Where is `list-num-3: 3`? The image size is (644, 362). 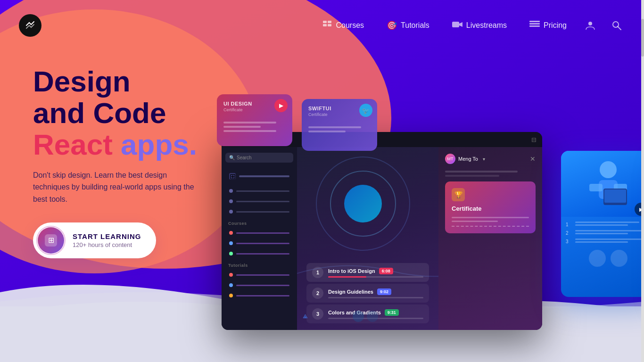 list-num-3: 3 is located at coordinates (318, 314).